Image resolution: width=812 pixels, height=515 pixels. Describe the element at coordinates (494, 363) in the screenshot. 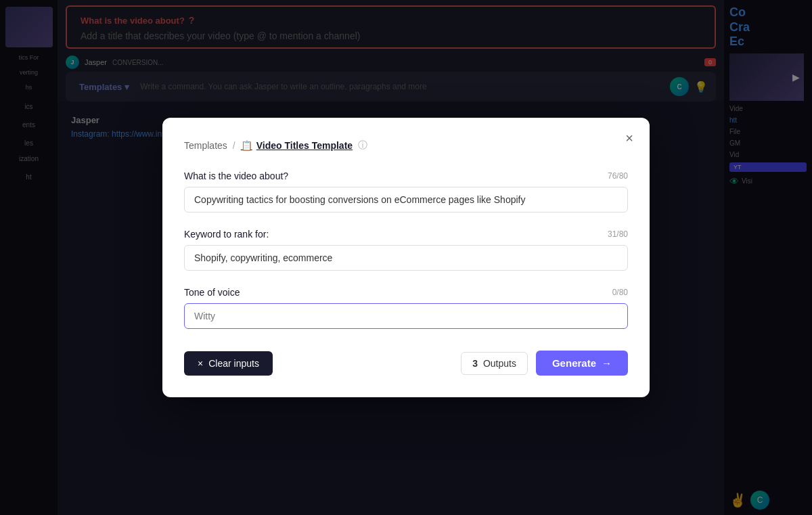

I see `outputs-section: 3 Outputs` at that location.